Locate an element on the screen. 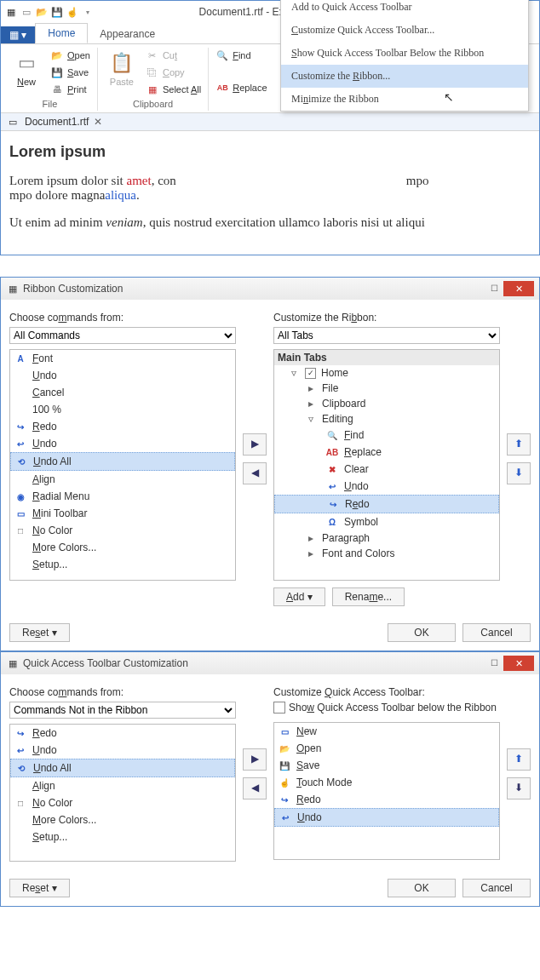 The height and width of the screenshot is (980, 540). list-item: ▸File is located at coordinates (387, 388).